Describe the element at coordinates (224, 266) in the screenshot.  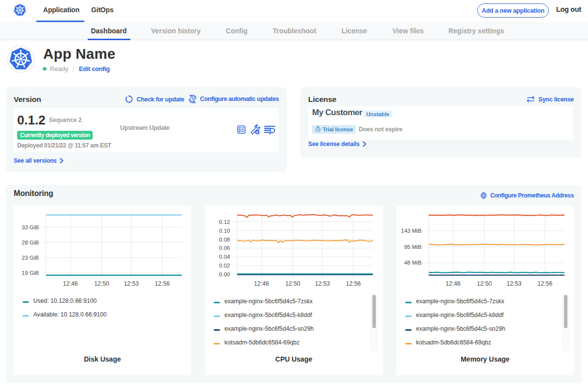
I see `svg-text: 0.02` at that location.